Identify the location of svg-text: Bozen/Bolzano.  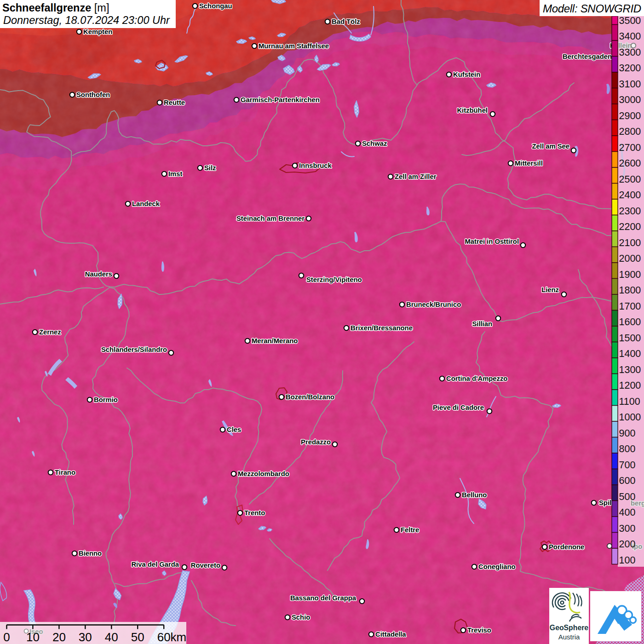
(310, 397).